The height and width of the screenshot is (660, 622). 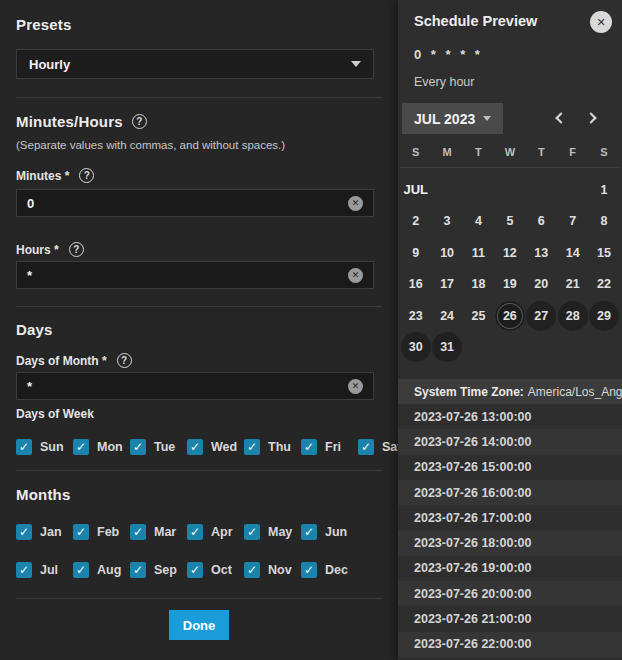 What do you see at coordinates (222, 570) in the screenshot?
I see `month-checkbox-label: Oct` at bounding box center [222, 570].